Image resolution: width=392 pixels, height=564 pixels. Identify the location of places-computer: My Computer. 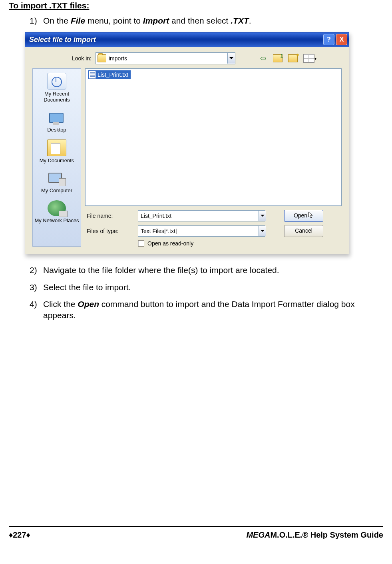
(57, 183).